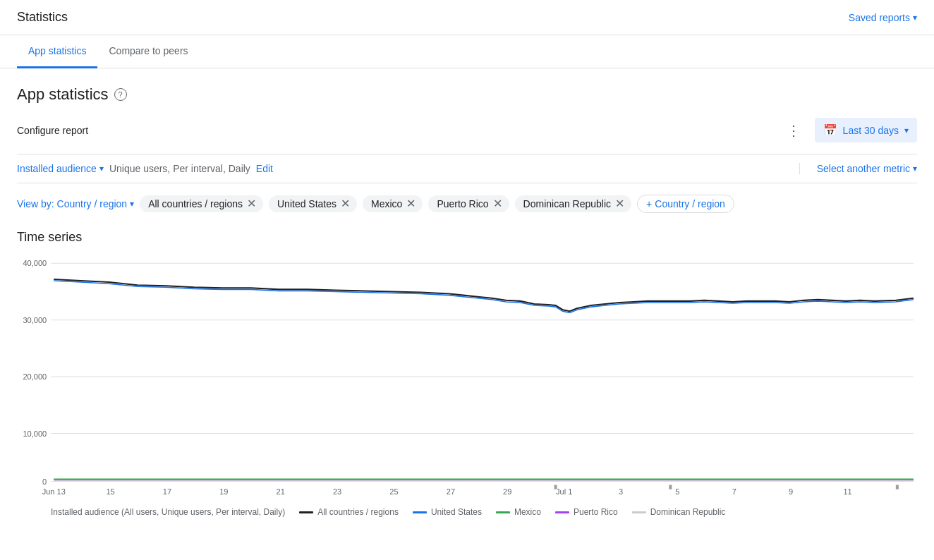 The image size is (934, 560). Describe the element at coordinates (313, 204) in the screenshot. I see `chip-united-states: United States ✕` at that location.